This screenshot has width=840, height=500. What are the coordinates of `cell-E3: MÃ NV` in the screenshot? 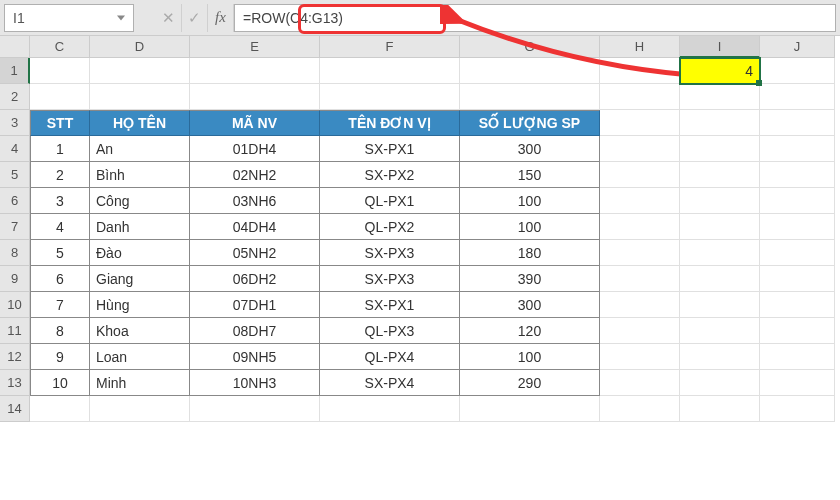 It's located at (255, 123).